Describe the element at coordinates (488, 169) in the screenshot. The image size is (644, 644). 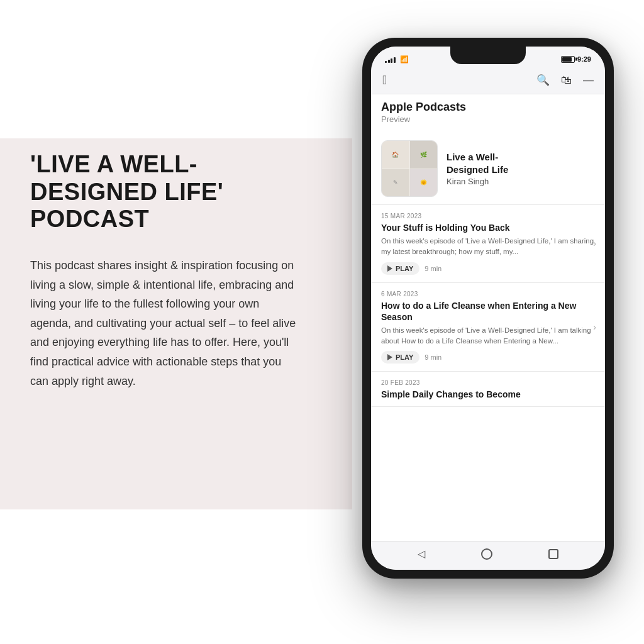
I see `podcast-card: 🏠 🌿 ✎ 🌞 Live a Well- Designed Life Kiran…` at that location.